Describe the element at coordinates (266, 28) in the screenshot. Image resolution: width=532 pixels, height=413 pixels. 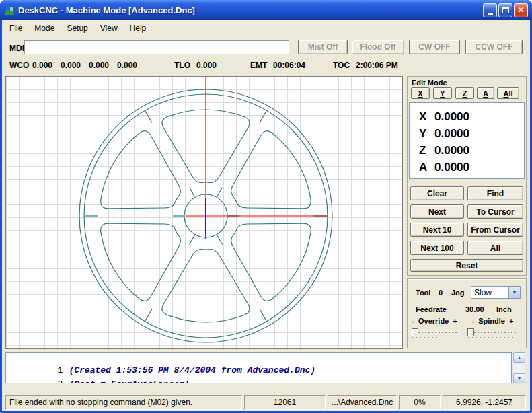
I see `menu-bar: File Mode Setup View Help` at that location.